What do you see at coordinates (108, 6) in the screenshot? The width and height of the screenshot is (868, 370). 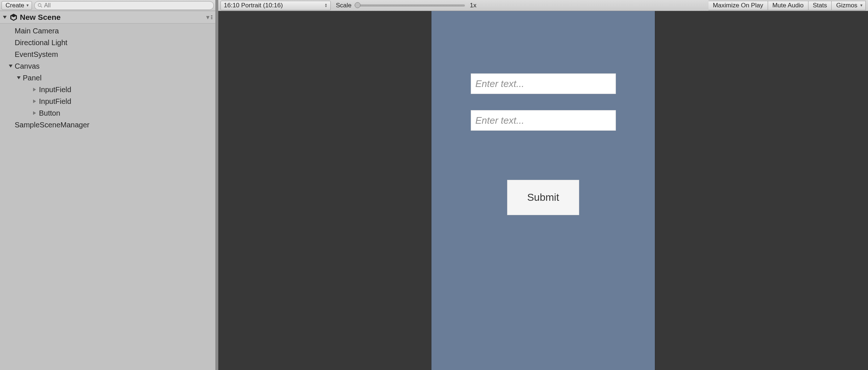 I see `hierarchy-toolbar: Create ▼` at bounding box center [108, 6].